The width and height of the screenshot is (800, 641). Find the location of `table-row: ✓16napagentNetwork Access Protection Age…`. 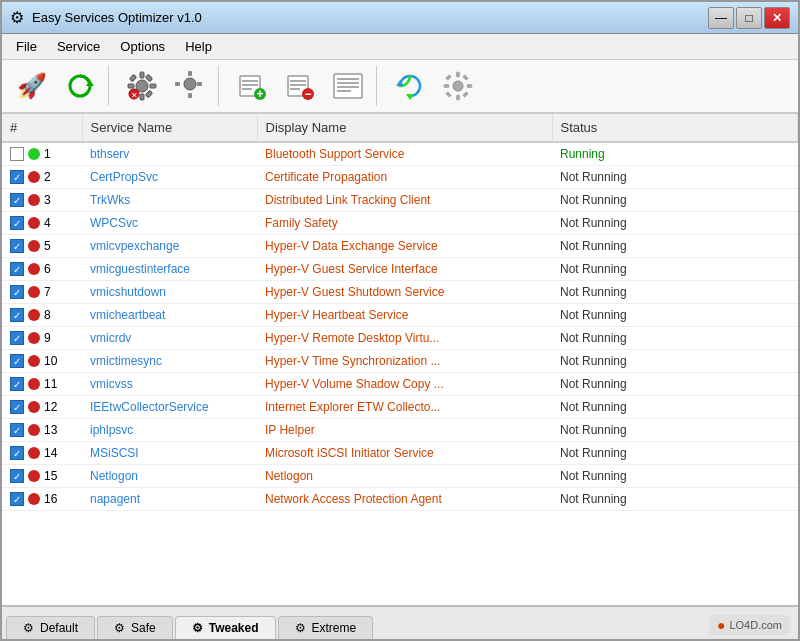

table-row: ✓16napagentNetwork Access Protection Age… is located at coordinates (400, 500).